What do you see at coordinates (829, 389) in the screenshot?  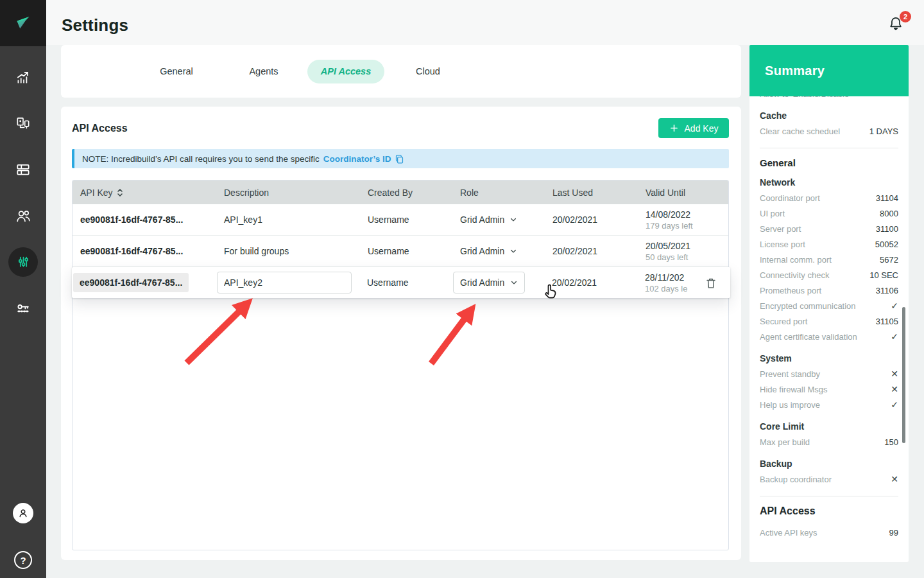 I see `summary-row: Hide firewall Msgs✕` at bounding box center [829, 389].